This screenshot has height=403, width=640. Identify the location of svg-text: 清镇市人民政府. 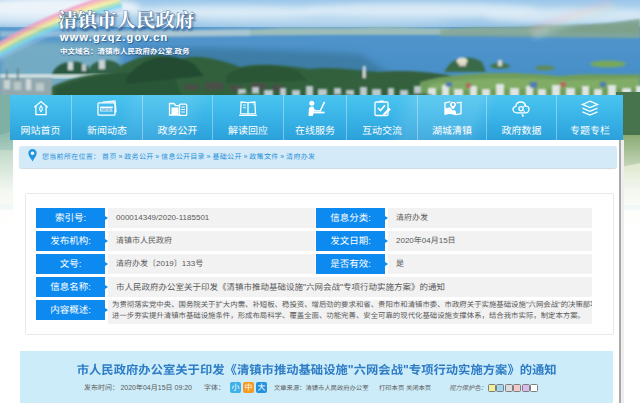
(126, 20).